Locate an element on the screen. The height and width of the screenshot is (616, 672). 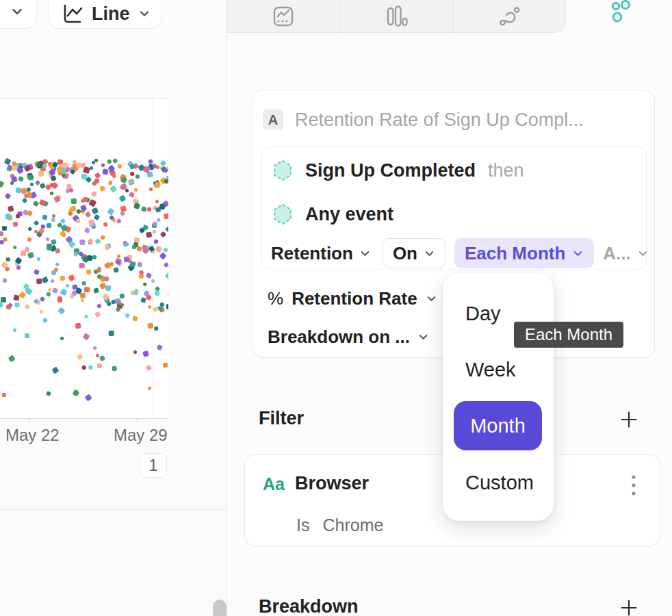
event-block: Sign Up Completed then Any event Retenti… is located at coordinates (454, 208).